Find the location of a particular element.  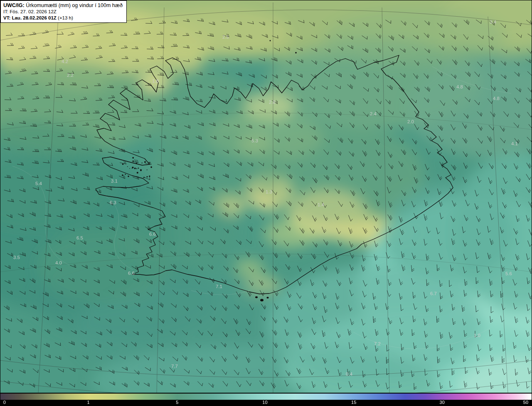

colorbar-tick: 10 is located at coordinates (265, 402).